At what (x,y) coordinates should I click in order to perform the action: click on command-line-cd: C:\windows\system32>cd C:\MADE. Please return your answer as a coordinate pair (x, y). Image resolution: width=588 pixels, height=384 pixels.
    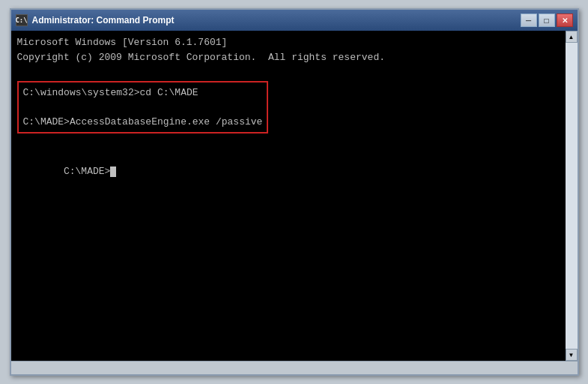
    Looking at the image, I should click on (143, 93).